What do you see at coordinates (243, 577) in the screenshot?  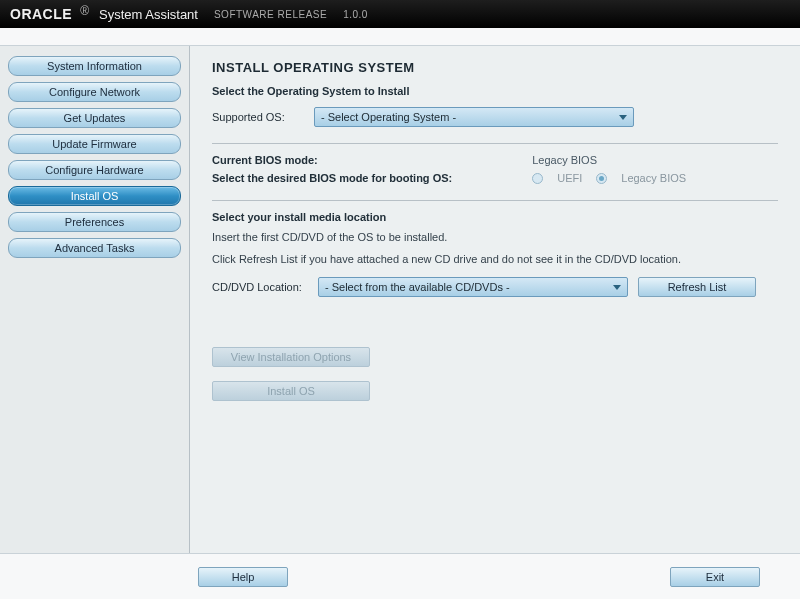 I see `help-button: Help` at bounding box center [243, 577].